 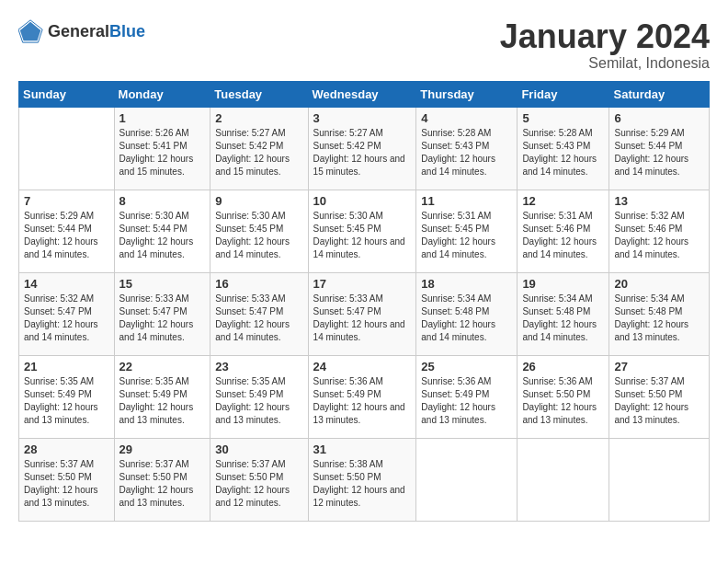 I want to click on calendar-cell: 10Sunrise: 5:30 AM Sunset: 5:45 PM Dayli…, so click(x=362, y=231).